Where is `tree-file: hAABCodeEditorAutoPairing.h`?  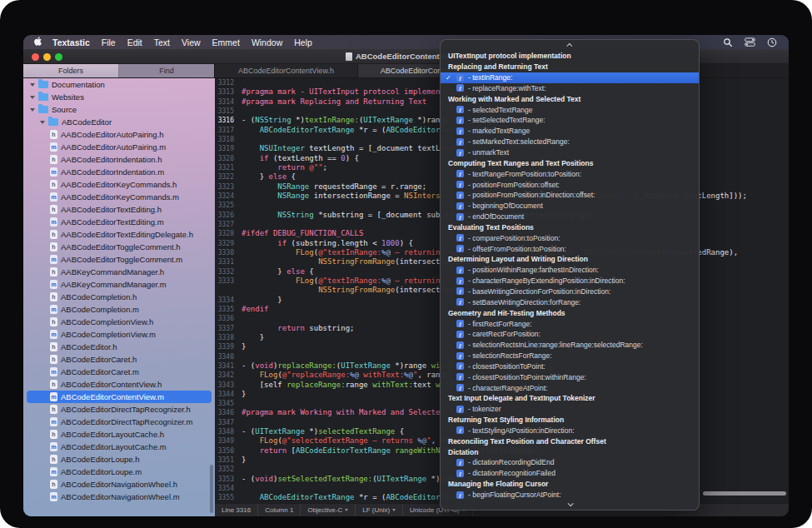 tree-file: hAABCodeEditorAutoPairing.h is located at coordinates (119, 135).